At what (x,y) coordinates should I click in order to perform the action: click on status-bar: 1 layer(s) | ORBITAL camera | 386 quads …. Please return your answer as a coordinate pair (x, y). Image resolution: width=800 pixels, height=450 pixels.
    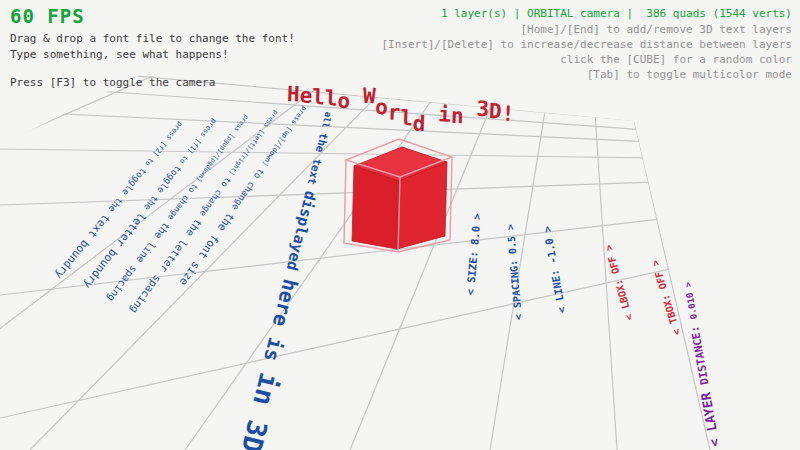
    Looking at the image, I should click on (616, 14).